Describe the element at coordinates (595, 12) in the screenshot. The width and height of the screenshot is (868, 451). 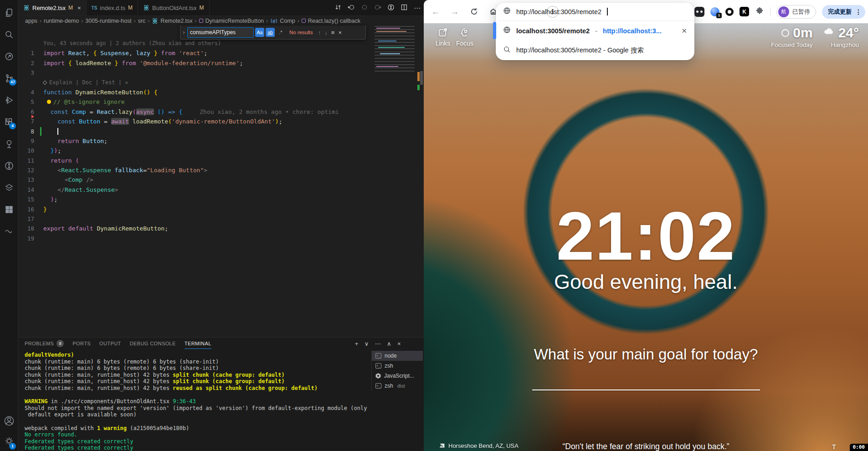
I see `omnibox: http://localhost:3005/remote2` at that location.